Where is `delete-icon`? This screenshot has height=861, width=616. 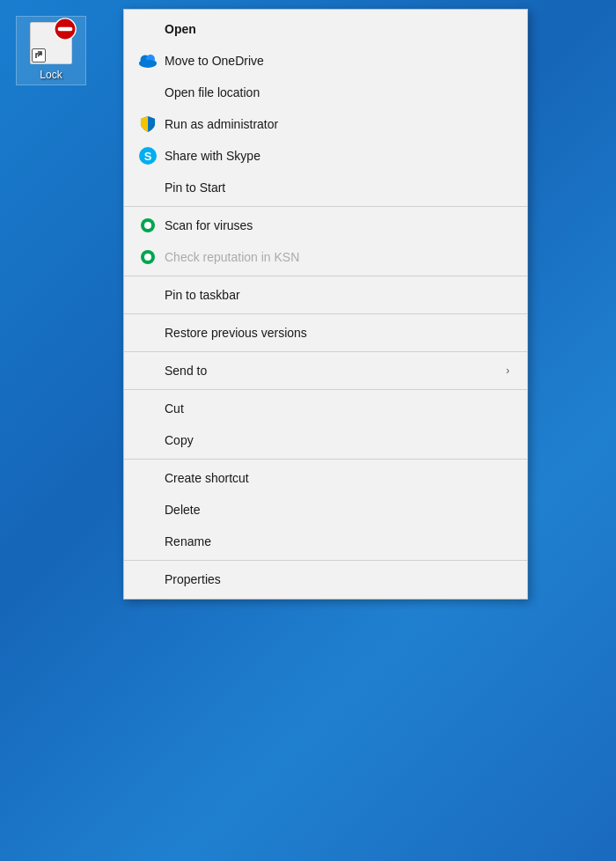
delete-icon is located at coordinates (148, 510).